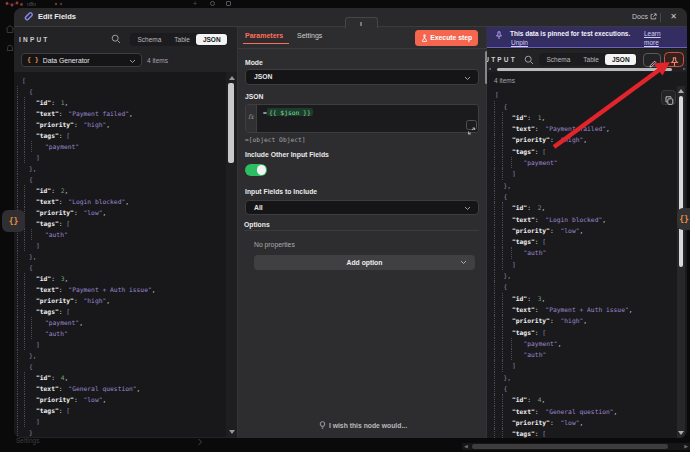  What do you see at coordinates (14, 221) in the screenshot?
I see `input-panel-drag-handle: {}` at bounding box center [14, 221].